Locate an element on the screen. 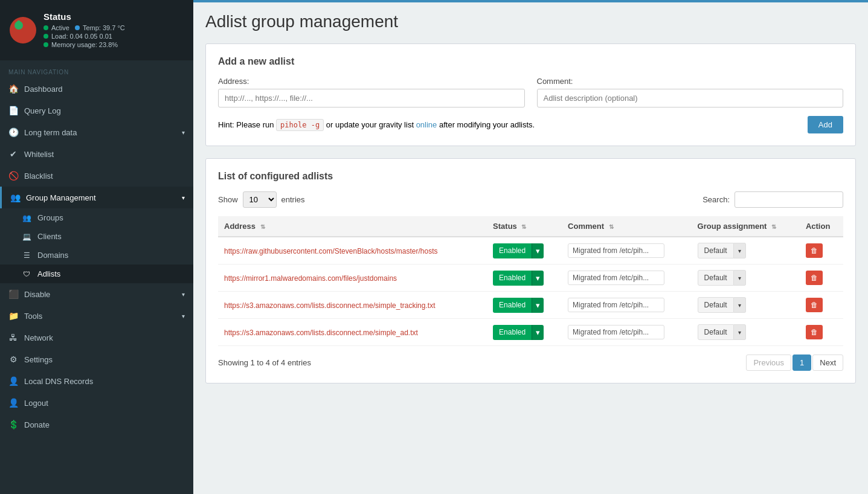 This screenshot has width=868, height=494. check-icon: ✔ is located at coordinates (13, 154).